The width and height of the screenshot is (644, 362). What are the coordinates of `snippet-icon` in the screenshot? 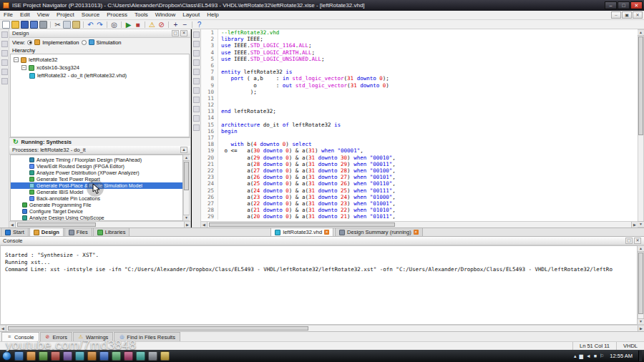 It's located at (196, 119).